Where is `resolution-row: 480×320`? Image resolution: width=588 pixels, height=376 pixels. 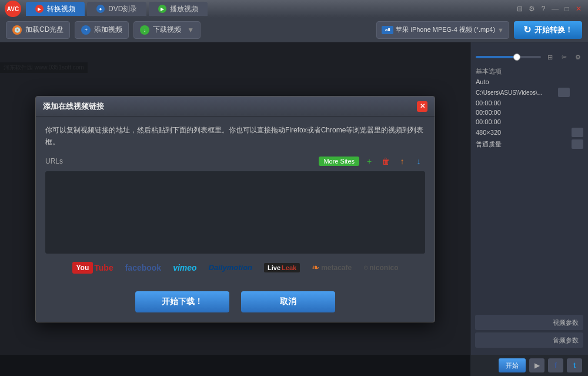
resolution-row: 480×320 is located at coordinates (529, 132).